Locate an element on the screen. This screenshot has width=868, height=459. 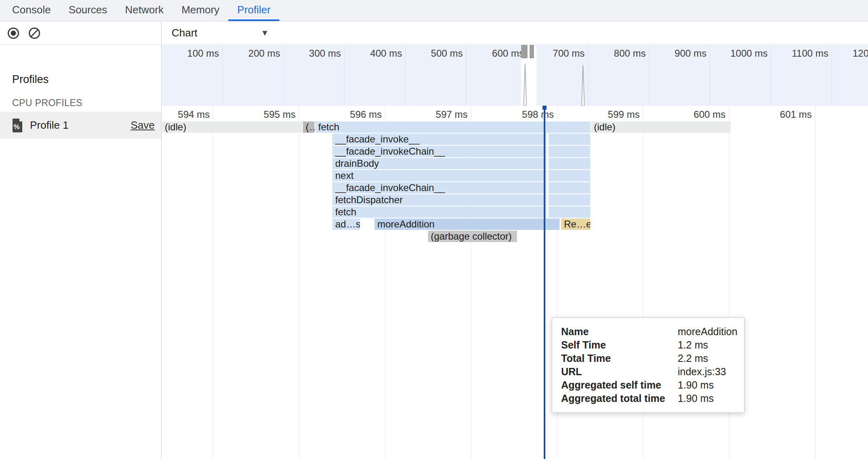
tab-network: Network is located at coordinates (144, 11).